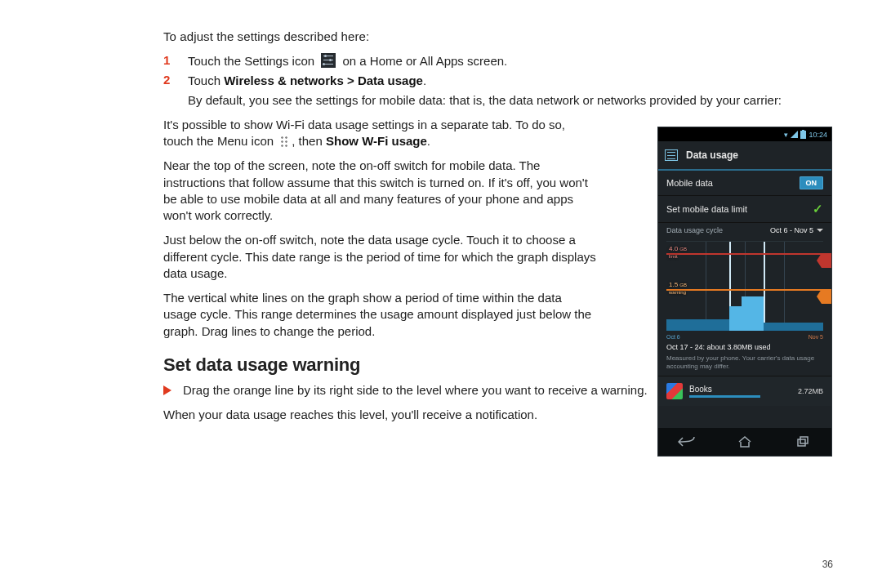 This screenshot has width=882, height=588. I want to click on home-button, so click(745, 442).